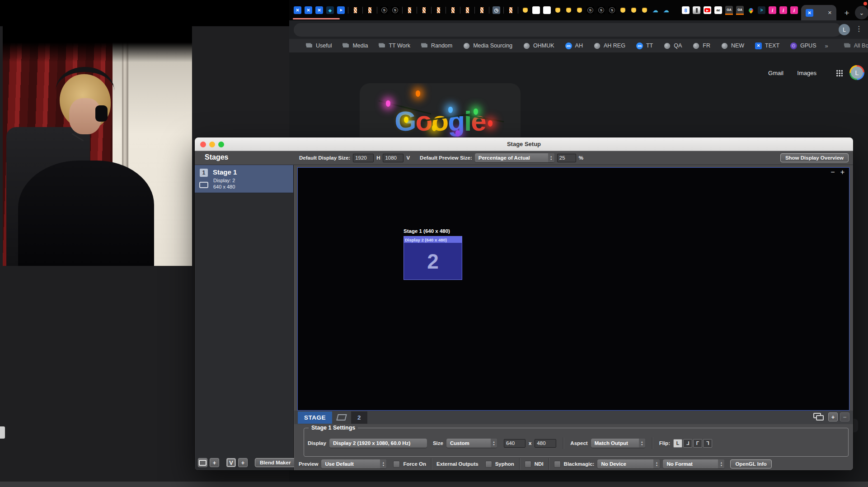 The width and height of the screenshot is (868, 487). I want to click on tab-stage: STAGE, so click(315, 418).